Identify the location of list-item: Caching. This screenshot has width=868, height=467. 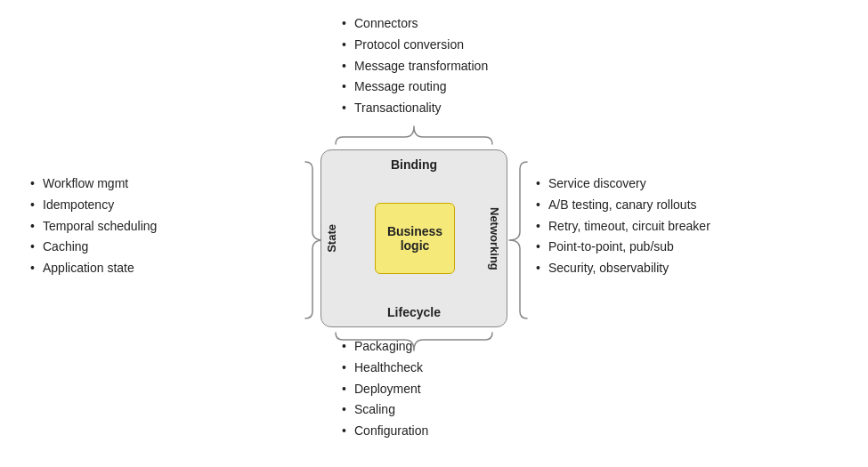
(125, 247).